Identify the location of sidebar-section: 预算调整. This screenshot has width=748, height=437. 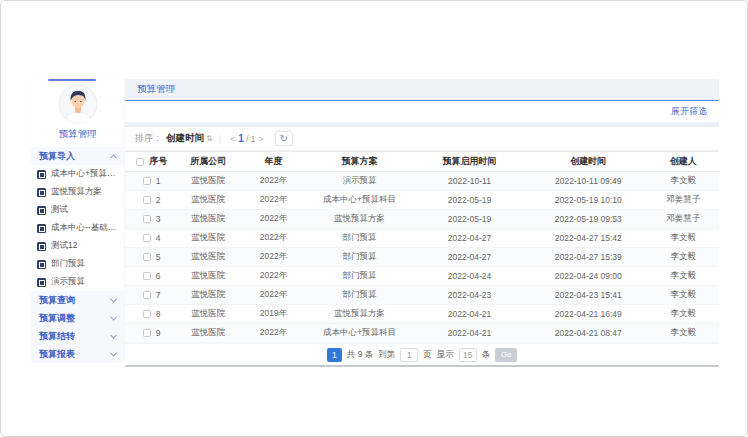
(78, 318).